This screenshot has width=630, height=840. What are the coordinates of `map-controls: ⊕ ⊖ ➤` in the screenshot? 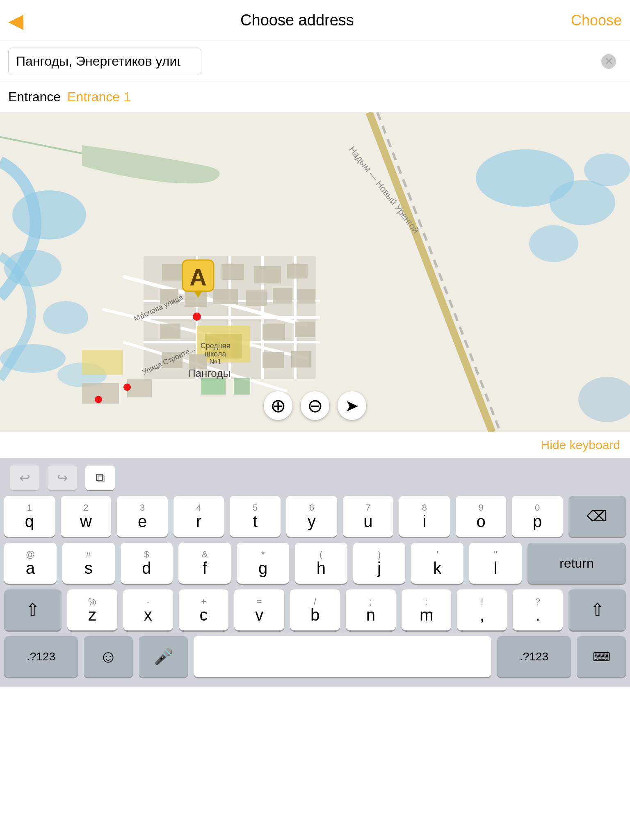 It's located at (315, 406).